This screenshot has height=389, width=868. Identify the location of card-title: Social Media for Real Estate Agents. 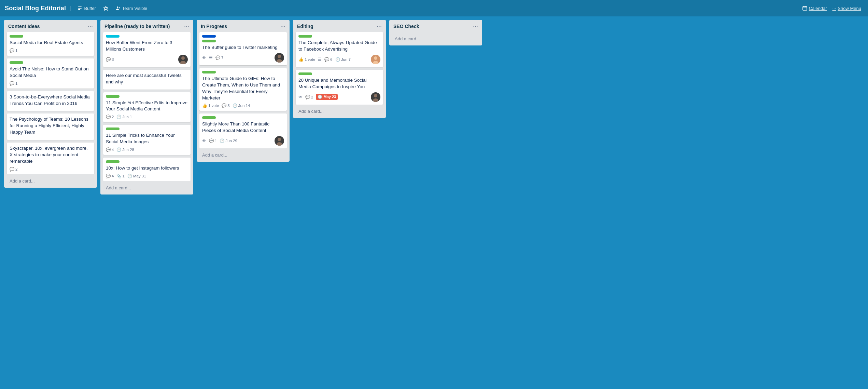
(51, 43).